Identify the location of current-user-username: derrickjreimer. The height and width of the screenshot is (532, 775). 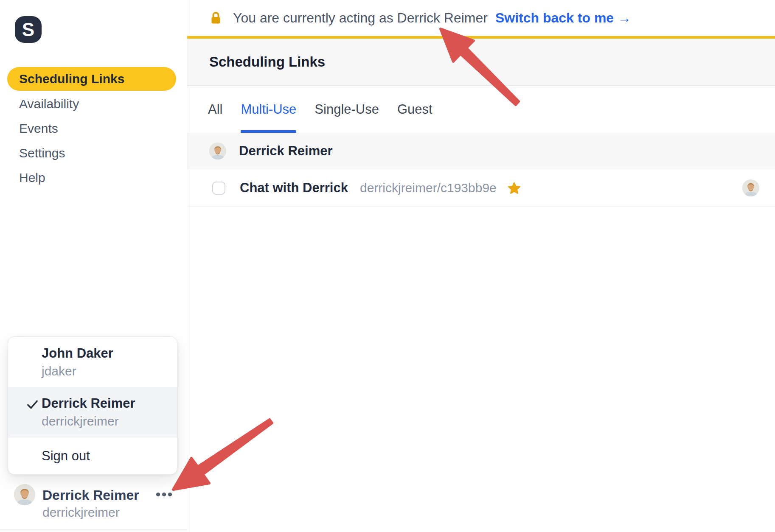
(81, 512).